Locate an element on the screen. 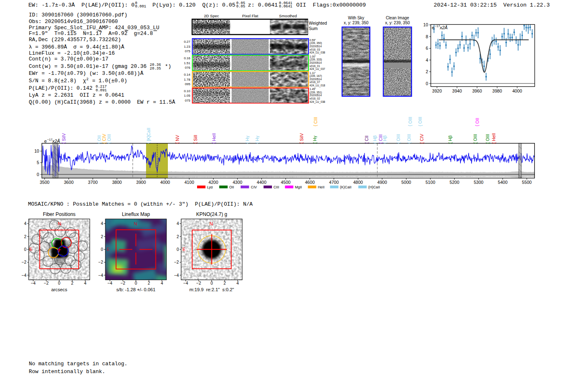 Image resolution: width=576 pixels, height=392 pixels. svg-text: SiIV is located at coordinates (302, 137).